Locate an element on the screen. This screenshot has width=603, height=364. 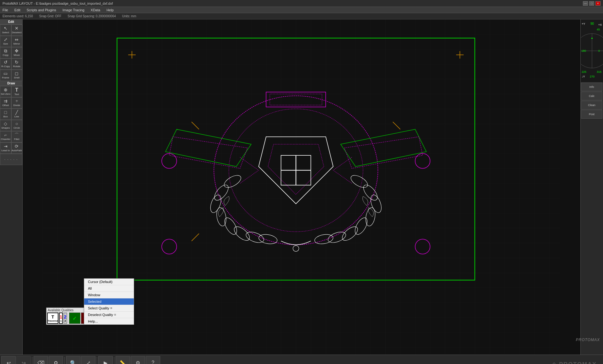
dropdown-help: Help... is located at coordinates (109, 321).